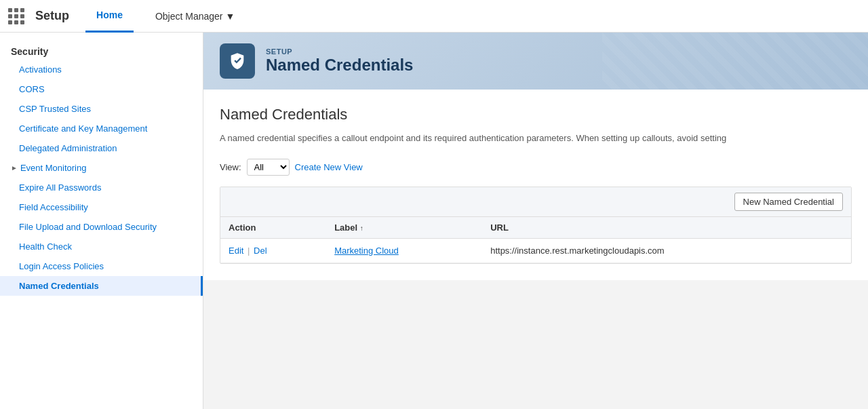 The height and width of the screenshot is (409, 868). What do you see at coordinates (236, 251) in the screenshot?
I see `edit-link: Edit` at bounding box center [236, 251].